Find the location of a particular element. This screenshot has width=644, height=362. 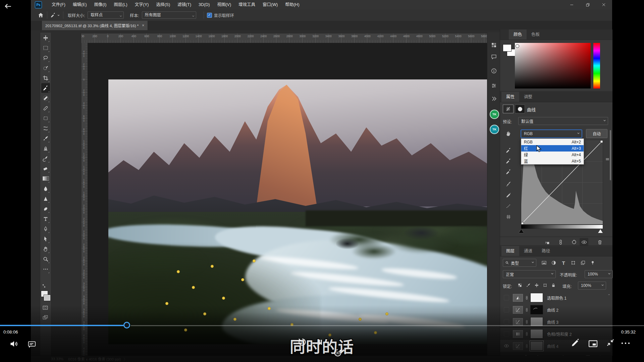

status-more-icon: 〉 is located at coordinates (125, 359).